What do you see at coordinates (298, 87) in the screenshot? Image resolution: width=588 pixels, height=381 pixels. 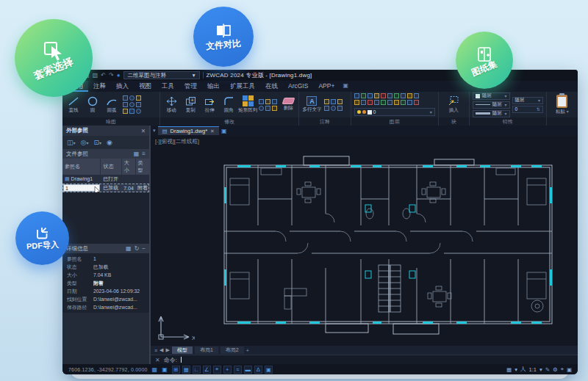 I see `tab-arcgis: ArcGIS` at bounding box center [298, 87].